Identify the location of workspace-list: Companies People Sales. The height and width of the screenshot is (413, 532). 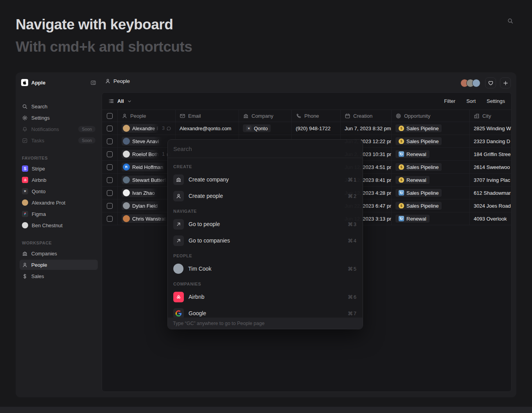
(59, 265).